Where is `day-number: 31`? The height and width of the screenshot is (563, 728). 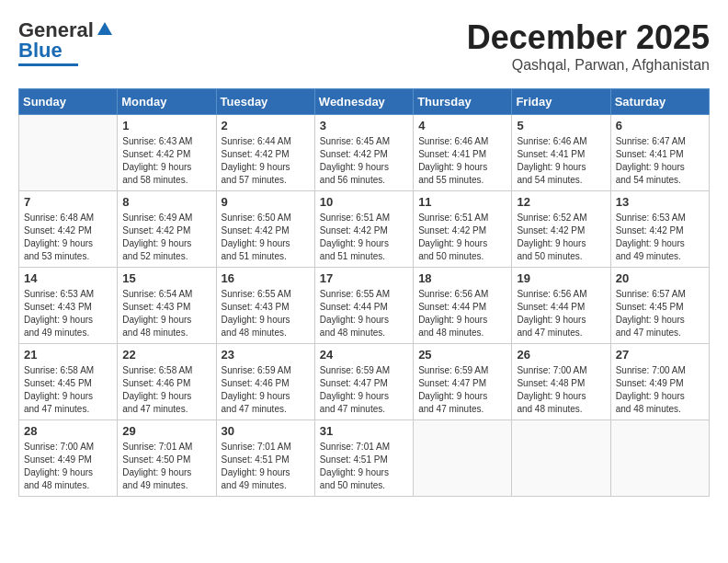
day-number: 31 is located at coordinates (364, 431).